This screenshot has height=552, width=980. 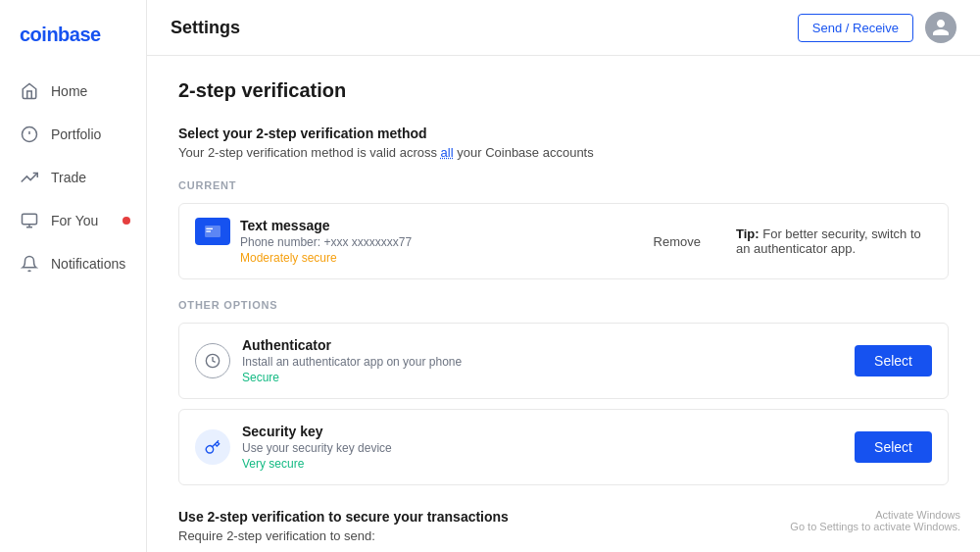 What do you see at coordinates (29, 91) in the screenshot?
I see `home-icon` at bounding box center [29, 91].